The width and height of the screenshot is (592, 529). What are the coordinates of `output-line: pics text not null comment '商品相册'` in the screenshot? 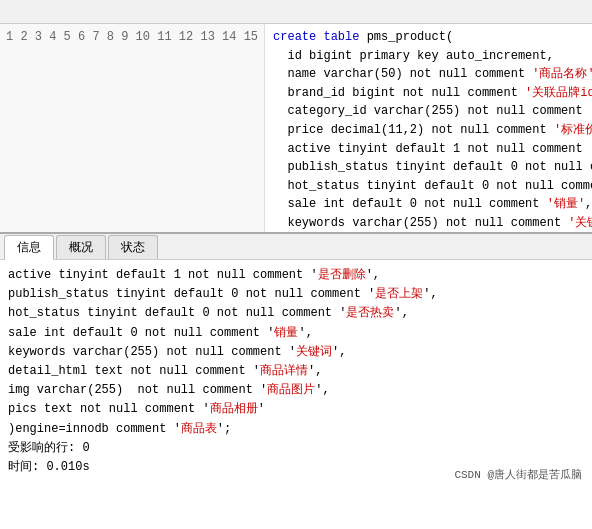 It's located at (296, 410).